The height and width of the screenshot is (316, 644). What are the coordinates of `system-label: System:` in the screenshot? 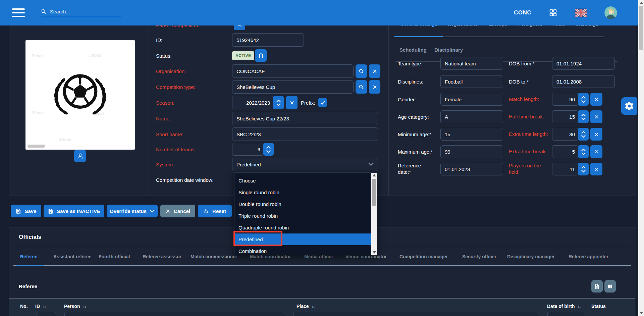 It's located at (165, 164).